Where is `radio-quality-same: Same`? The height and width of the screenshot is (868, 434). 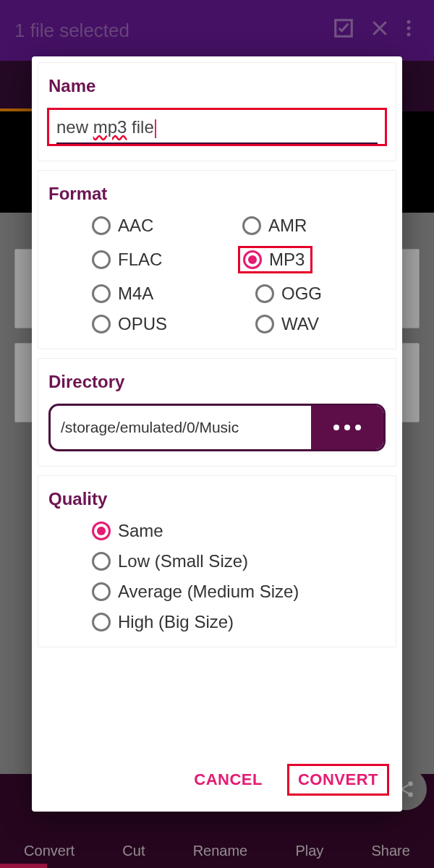 radio-quality-same: Same is located at coordinates (239, 531).